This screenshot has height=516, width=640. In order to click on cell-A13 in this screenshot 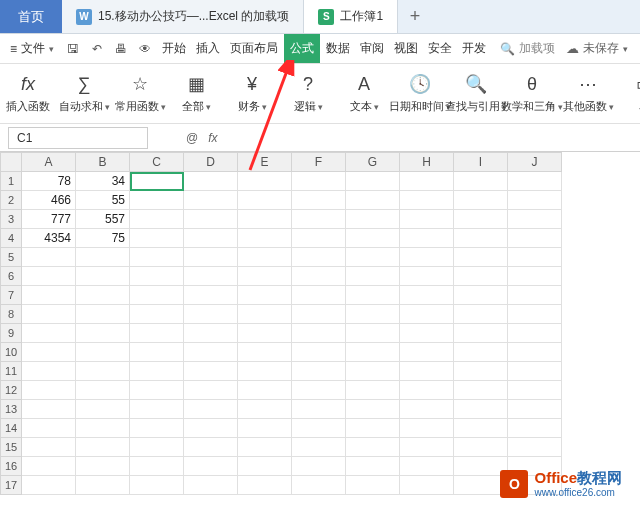, I will do `click(49, 410)`.